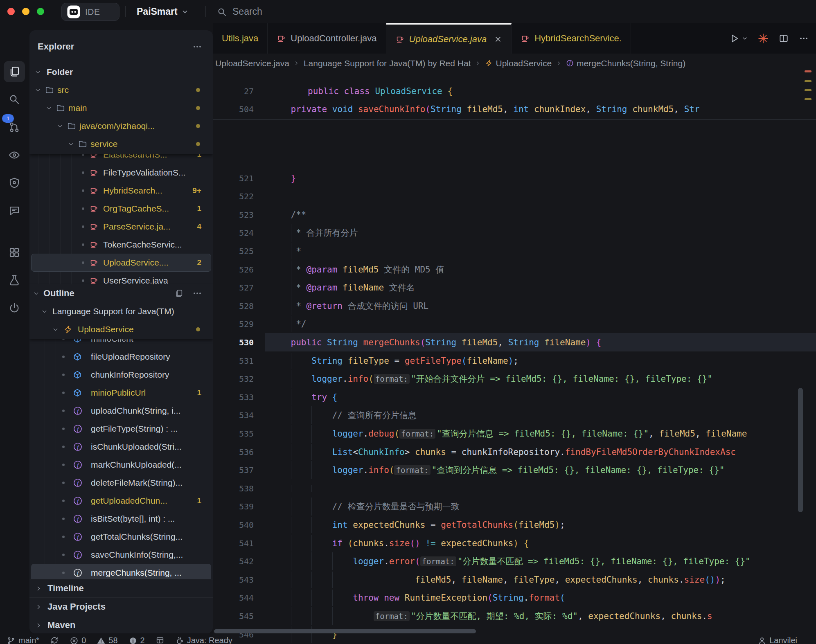 This screenshot has width=816, height=644. Describe the element at coordinates (387, 63) in the screenshot. I see `breadcrumb-item: Language Support for Java(TM) by Red Hat` at that location.